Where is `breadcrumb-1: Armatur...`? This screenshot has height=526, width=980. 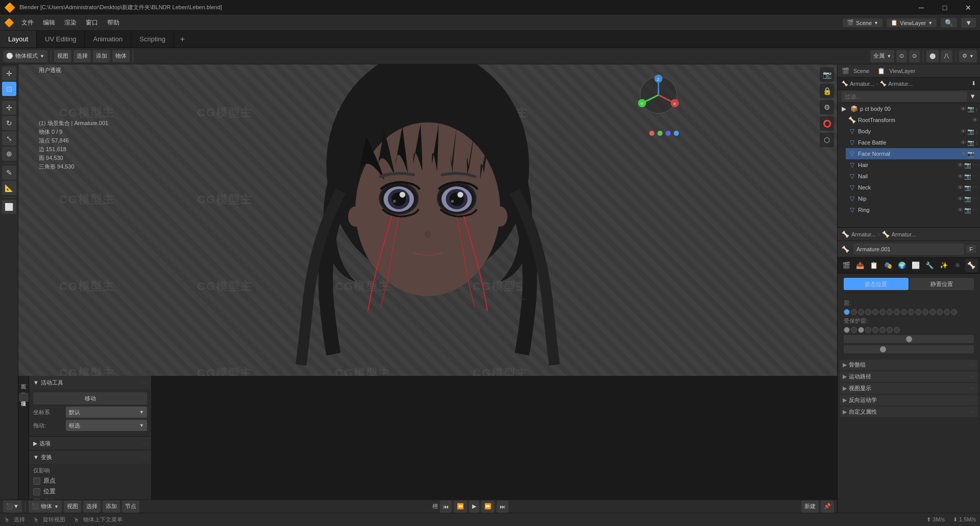
breadcrumb-1: Armatur... is located at coordinates (862, 84).